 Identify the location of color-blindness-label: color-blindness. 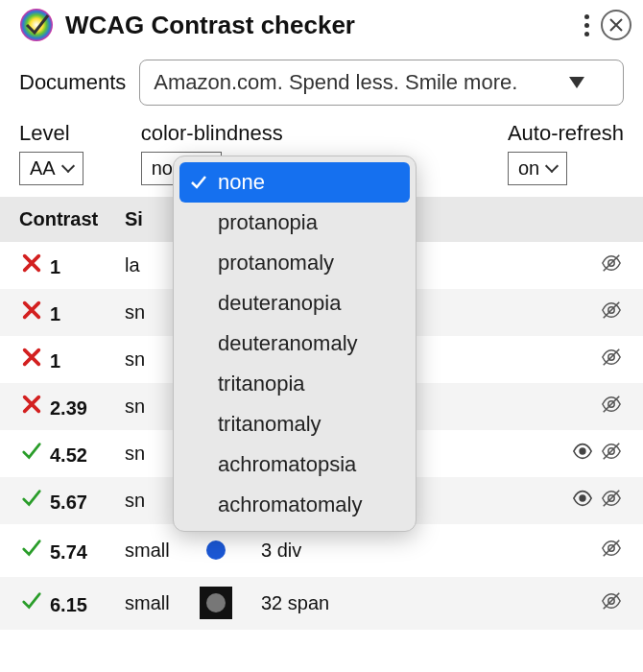
(212, 133).